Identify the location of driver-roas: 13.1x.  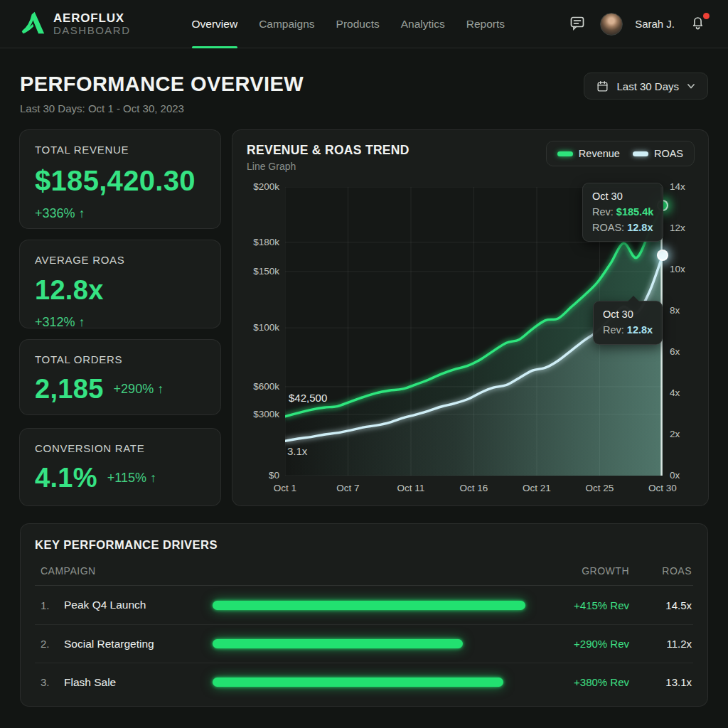
(661, 682).